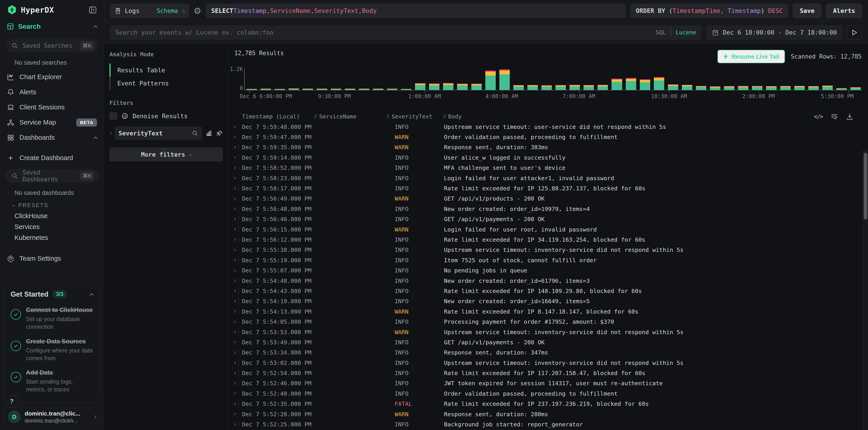 Image resolution: width=868 pixels, height=430 pixels. I want to click on date-range-picker: Dec 6 18:00:00 - Dec 7 18:00:00, so click(774, 32).